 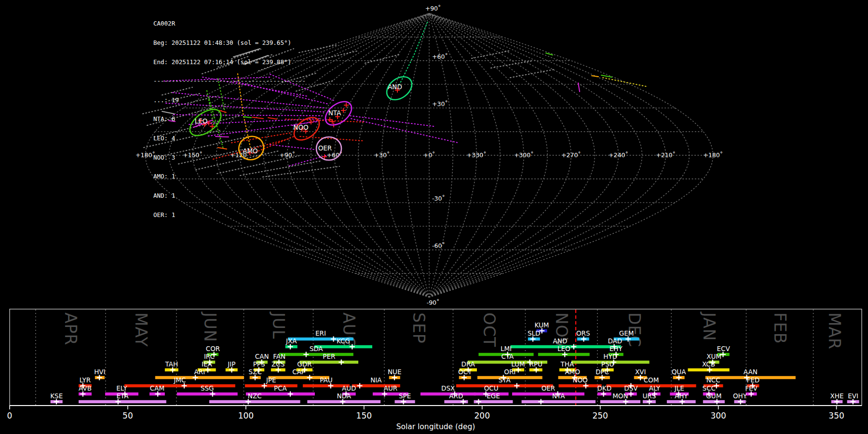 I want to click on shower-label-AUR: AUR, so click(x=391, y=388).